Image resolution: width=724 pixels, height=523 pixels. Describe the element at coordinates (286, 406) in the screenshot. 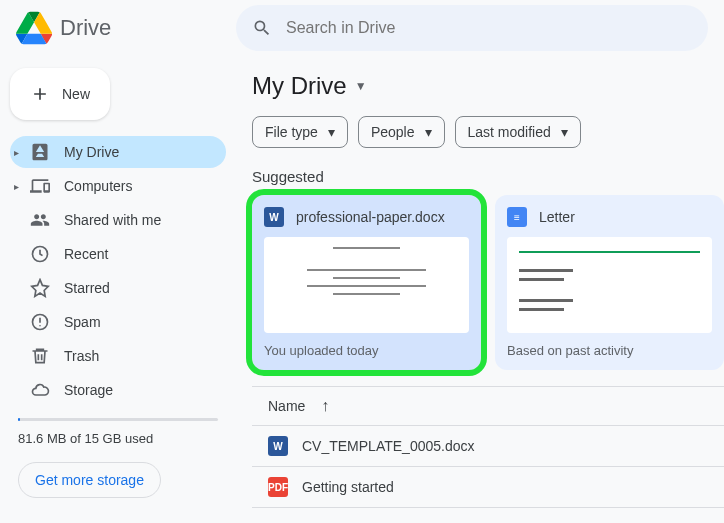

I see `column-name: Name` at that location.